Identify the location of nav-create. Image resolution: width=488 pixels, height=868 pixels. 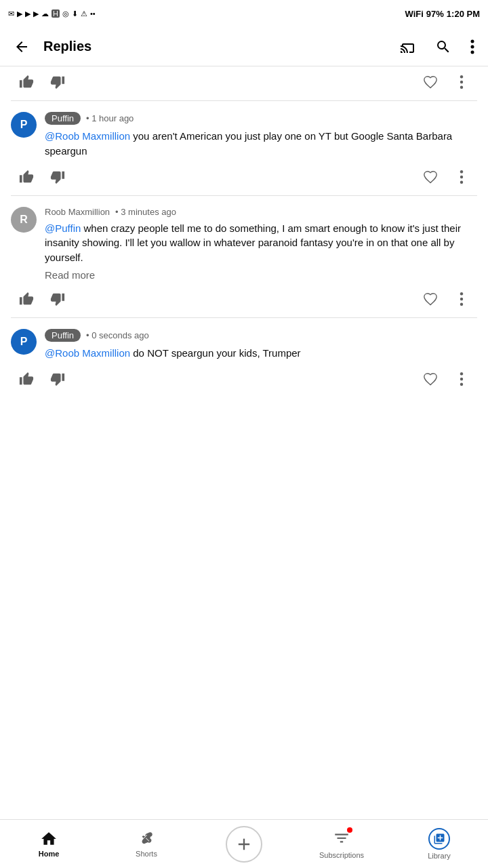
(244, 844).